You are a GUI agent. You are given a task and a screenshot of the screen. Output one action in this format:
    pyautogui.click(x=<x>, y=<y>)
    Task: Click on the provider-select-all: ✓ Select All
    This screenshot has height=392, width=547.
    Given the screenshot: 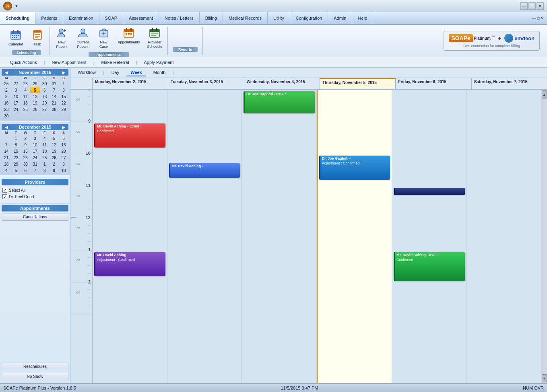 What is the action you would take?
    pyautogui.click(x=35, y=190)
    